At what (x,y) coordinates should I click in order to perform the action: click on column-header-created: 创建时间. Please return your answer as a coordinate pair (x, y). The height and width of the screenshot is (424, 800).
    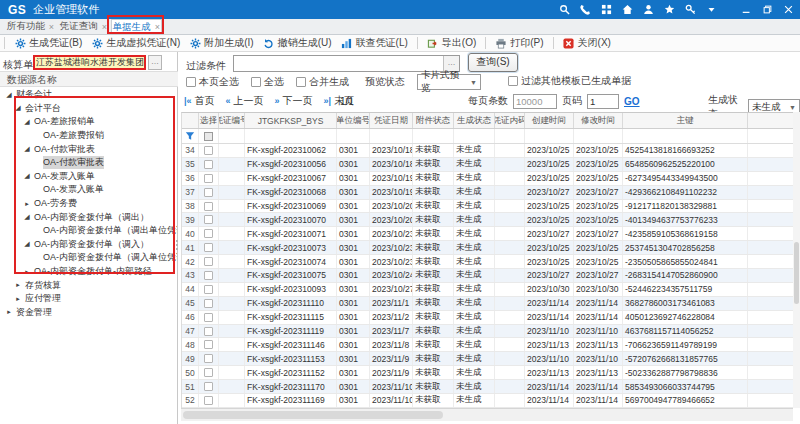
    Looking at the image, I should click on (550, 120).